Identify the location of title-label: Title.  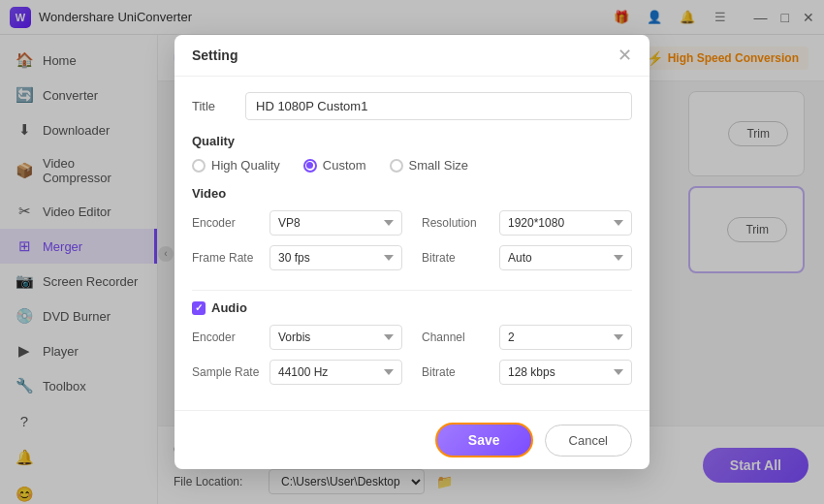
(213, 107).